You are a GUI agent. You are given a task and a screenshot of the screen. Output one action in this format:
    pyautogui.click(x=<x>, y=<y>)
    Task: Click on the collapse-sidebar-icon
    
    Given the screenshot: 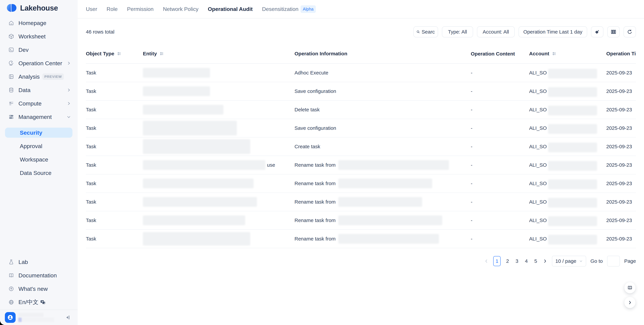 What is the action you would take?
    pyautogui.click(x=68, y=318)
    